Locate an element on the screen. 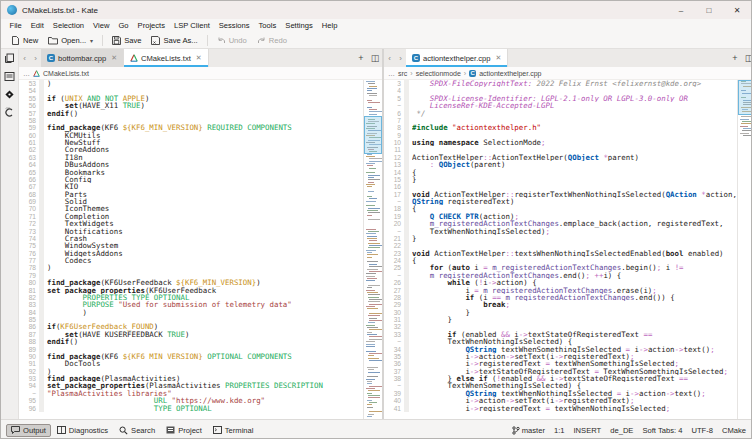 The image size is (752, 439). code-line: 68 Parts is located at coordinates (191, 194).